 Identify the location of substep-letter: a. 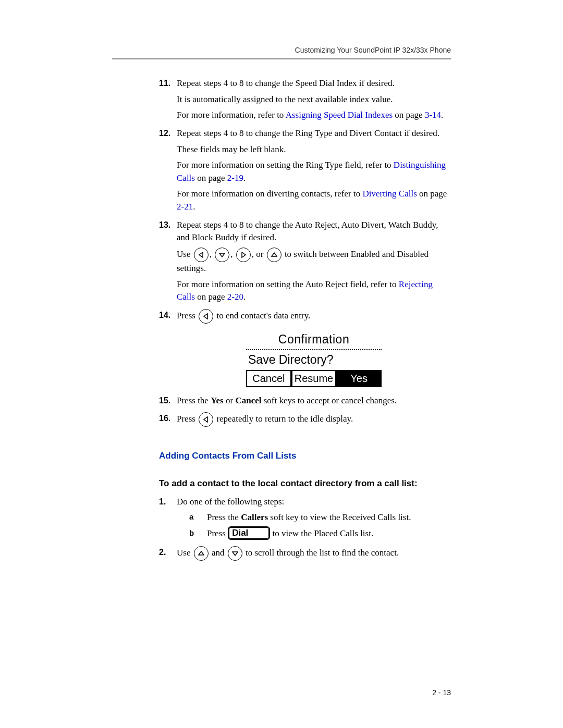
(191, 517).